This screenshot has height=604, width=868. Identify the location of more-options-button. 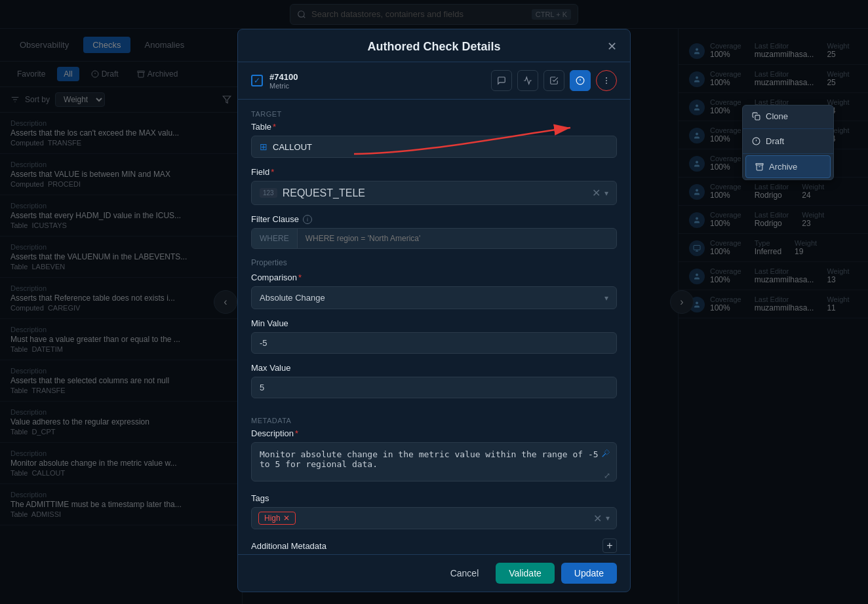
(606, 81).